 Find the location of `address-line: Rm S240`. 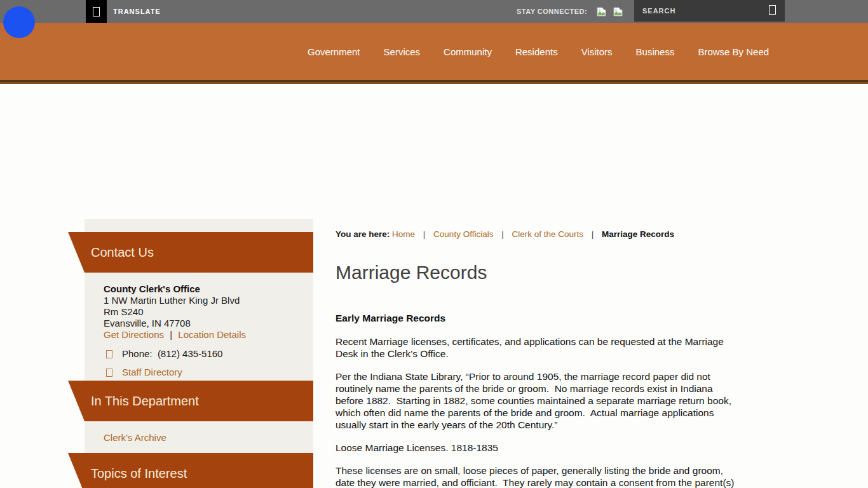

address-line: Rm S240 is located at coordinates (202, 312).